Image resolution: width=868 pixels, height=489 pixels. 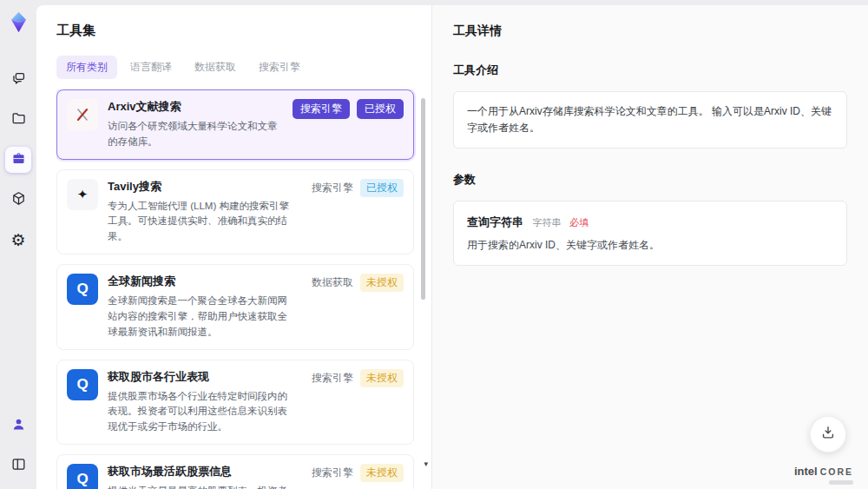 I want to click on category-badge: 数据获取, so click(x=332, y=283).